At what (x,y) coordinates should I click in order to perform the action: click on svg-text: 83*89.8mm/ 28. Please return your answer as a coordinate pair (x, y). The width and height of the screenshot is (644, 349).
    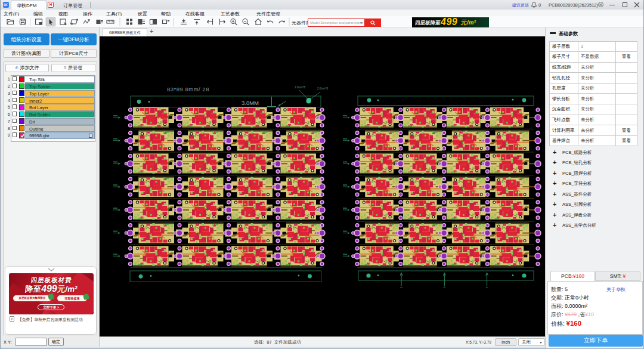
    Looking at the image, I should click on (188, 89).